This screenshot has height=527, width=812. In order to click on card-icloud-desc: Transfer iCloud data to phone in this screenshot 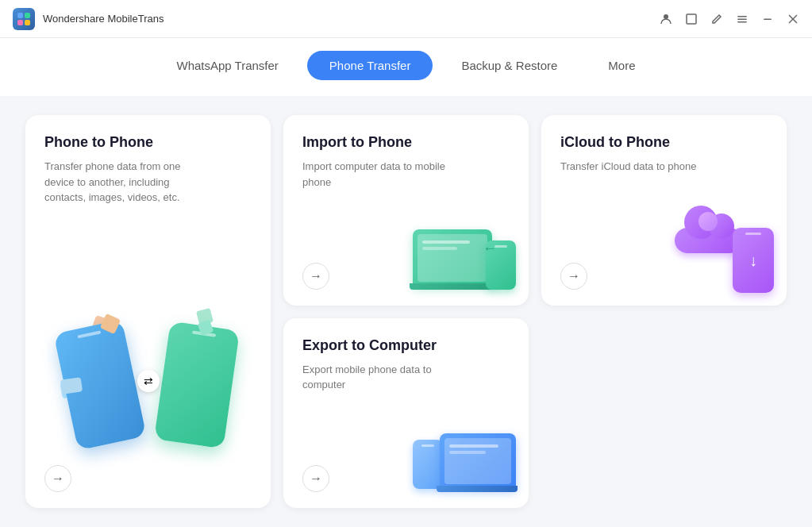, I will do `click(640, 167)`.